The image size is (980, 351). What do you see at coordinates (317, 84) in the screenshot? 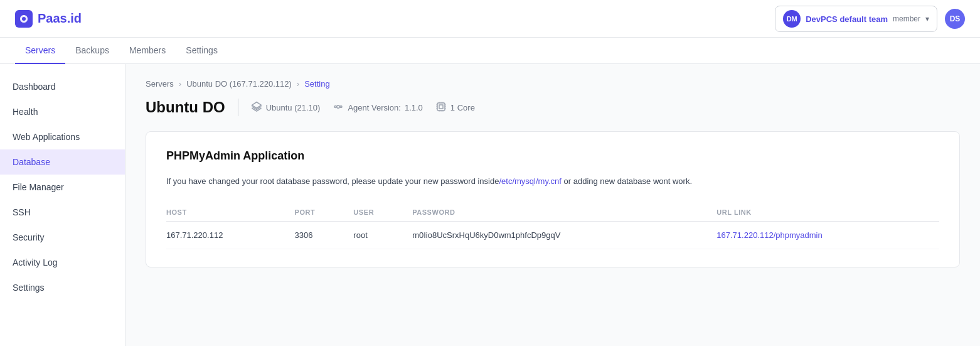
I see `breadcrumb-current: Setting` at bounding box center [317, 84].